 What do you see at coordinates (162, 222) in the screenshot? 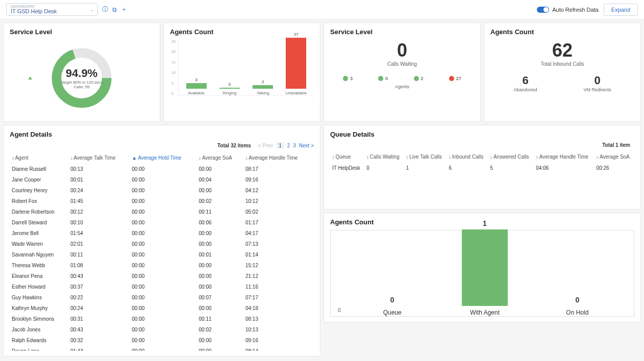
I see `table-row: Darrell Steward00:1000:0000:0601:17` at bounding box center [162, 222].